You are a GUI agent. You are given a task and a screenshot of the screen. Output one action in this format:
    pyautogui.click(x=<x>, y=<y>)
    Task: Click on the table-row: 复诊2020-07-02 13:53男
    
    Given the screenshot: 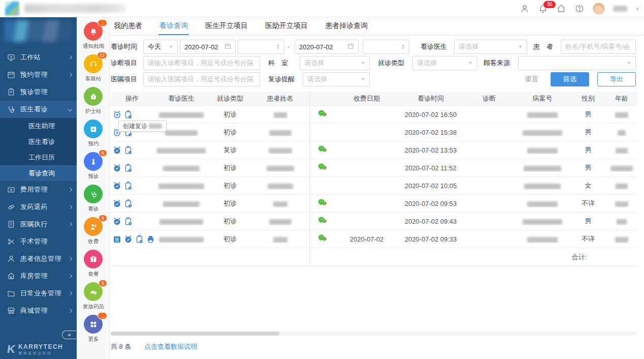 What is the action you would take?
    pyautogui.click(x=374, y=151)
    